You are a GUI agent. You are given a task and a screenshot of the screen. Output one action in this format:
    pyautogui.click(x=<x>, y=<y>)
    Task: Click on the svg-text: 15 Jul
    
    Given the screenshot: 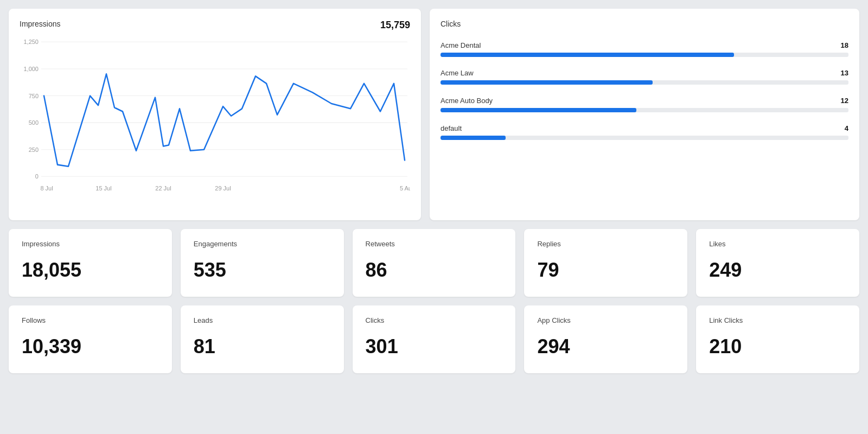 What is the action you would take?
    pyautogui.click(x=103, y=188)
    